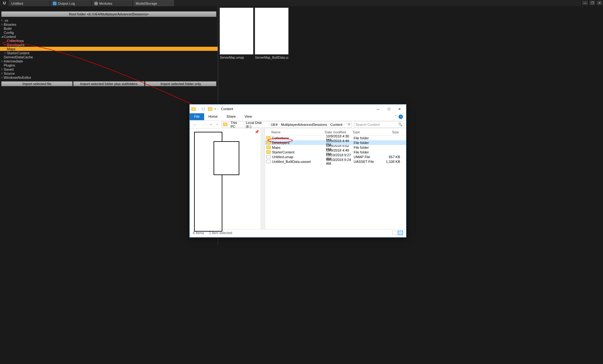  I want to click on root-folder-bar: Root folder <E:/UE4/MultiplayerAdvancedS…, so click(109, 14).